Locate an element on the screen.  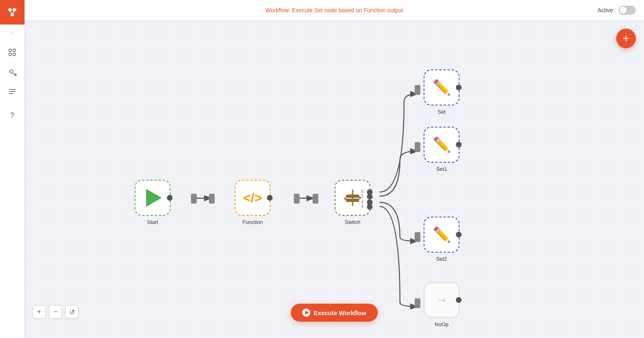
port-set2-in is located at coordinates (417, 237).